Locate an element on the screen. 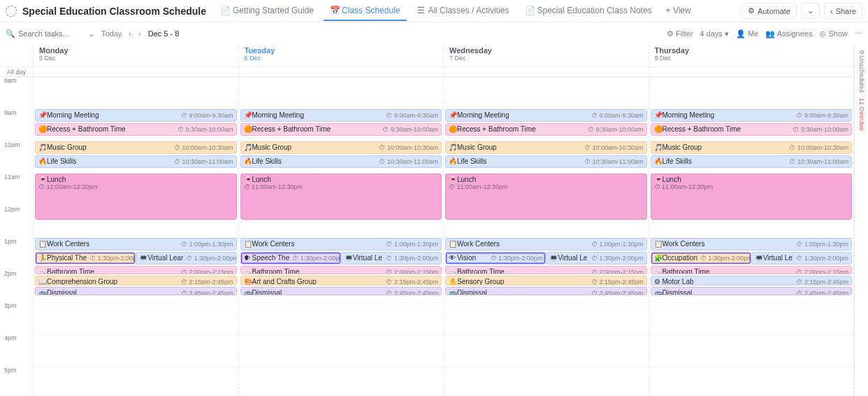  tab-special-education-class-notes: 📄Special Education Class Notes is located at coordinates (588, 11).